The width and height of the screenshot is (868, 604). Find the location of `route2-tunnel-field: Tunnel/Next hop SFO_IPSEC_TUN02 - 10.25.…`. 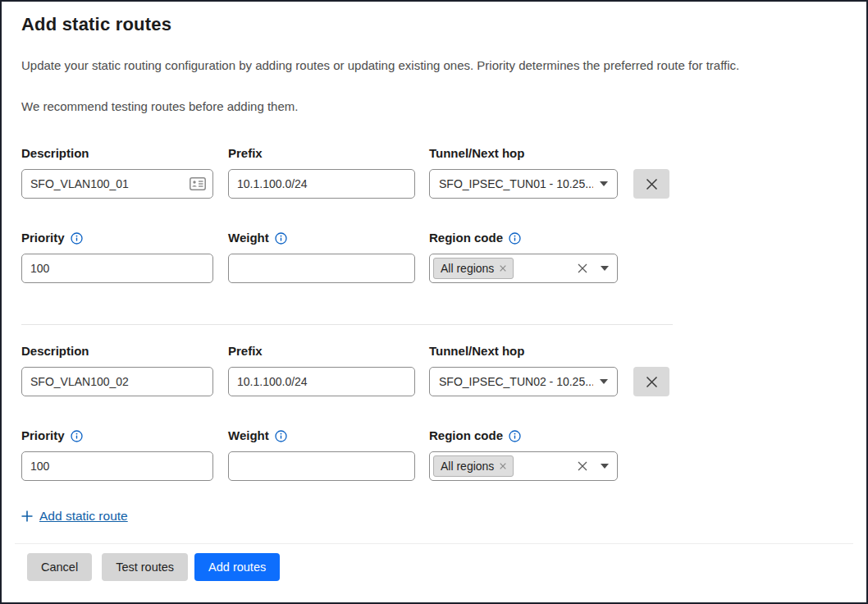

route2-tunnel-field: Tunnel/Next hop SFO_IPSEC_TUN02 - 10.25.… is located at coordinates (523, 369).